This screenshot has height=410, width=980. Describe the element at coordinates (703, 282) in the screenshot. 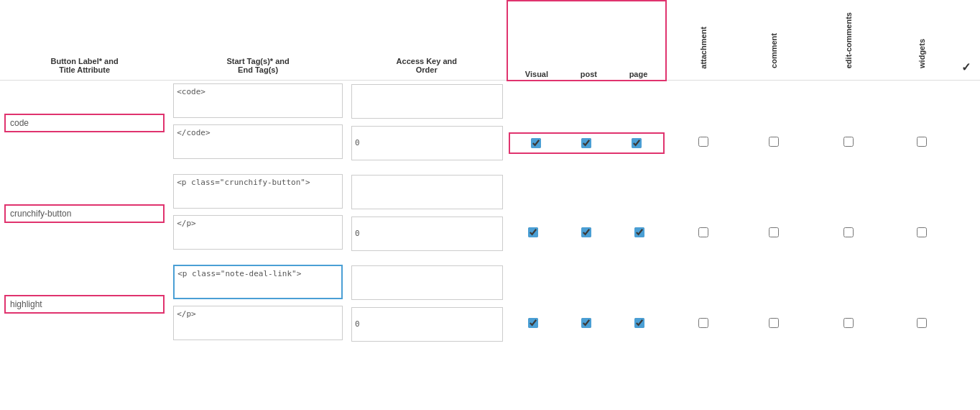

I see `attachment-cell-3-top` at that location.